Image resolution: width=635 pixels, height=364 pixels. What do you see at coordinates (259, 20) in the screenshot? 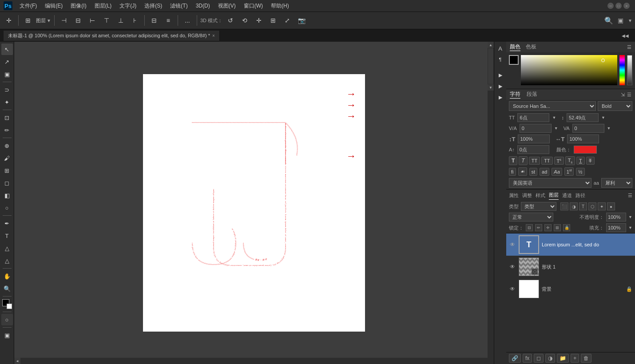
I see `drag-3d-btn: ✛` at bounding box center [259, 20].